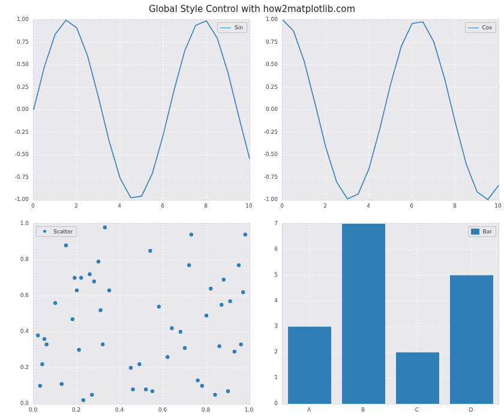 The width and height of the screenshot is (504, 420). Describe the element at coordinates (119, 410) in the screenshot. I see `xtick: 0.4` at that location.